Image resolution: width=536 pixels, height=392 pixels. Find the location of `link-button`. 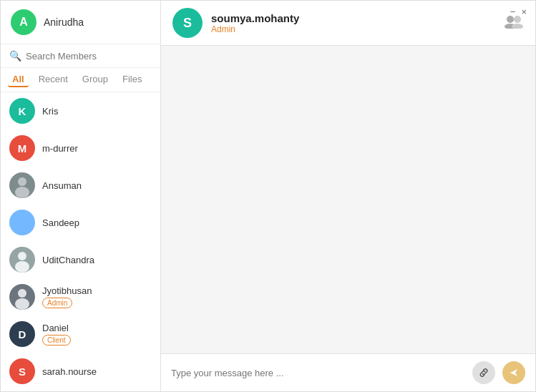

link-button is located at coordinates (484, 373).